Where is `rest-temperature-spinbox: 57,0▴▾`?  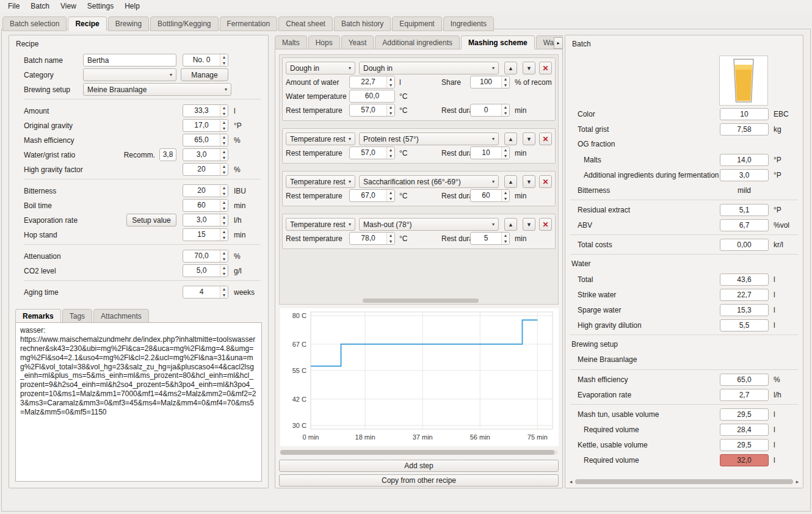
rest-temperature-spinbox: 57,0▴▾ is located at coordinates (372, 153).